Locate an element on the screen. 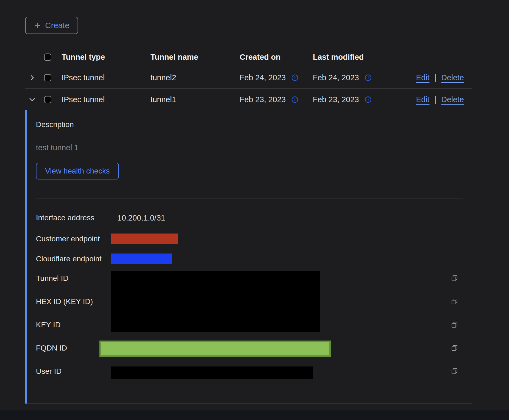  created-on-cell: Feb 23, 2023 is located at coordinates (263, 99).